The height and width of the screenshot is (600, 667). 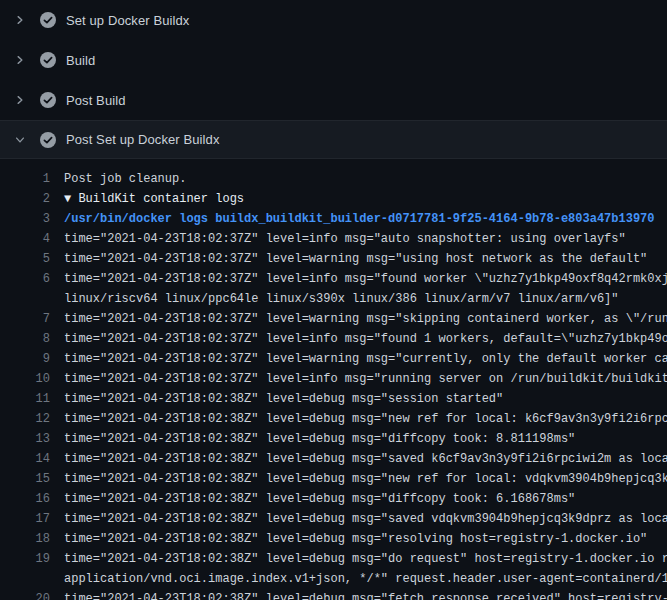 I want to click on log-text: linux/riscv64 linux/ppc64le linux/s390x …, so click(x=334, y=299).